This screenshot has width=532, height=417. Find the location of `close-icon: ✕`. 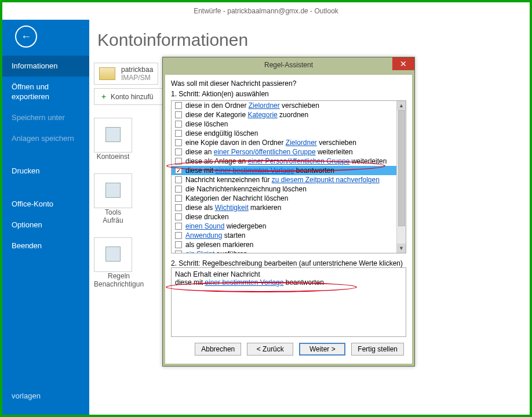

close-icon: ✕ is located at coordinates (403, 64).